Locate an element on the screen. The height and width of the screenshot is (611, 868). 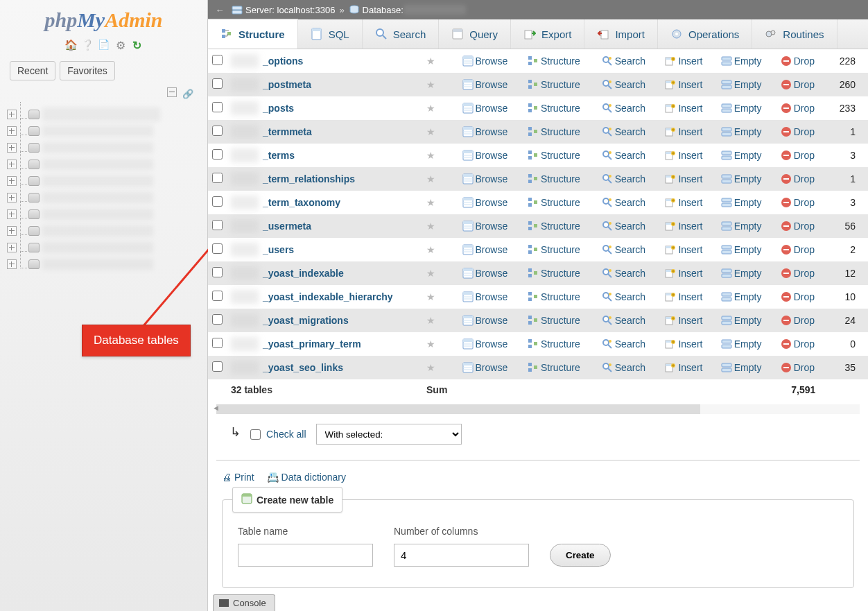
table-name-link: _users is located at coordinates (279, 250).